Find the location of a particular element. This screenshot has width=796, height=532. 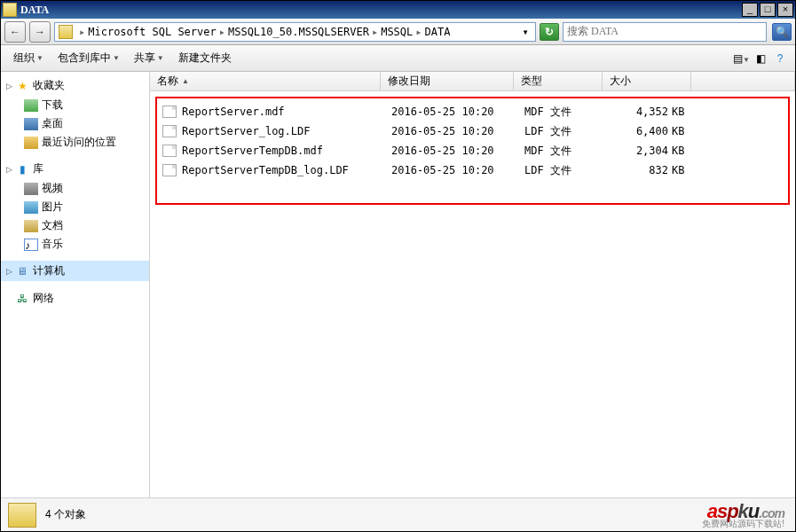

breadcrumb-item: MSSQL is located at coordinates (397, 32).